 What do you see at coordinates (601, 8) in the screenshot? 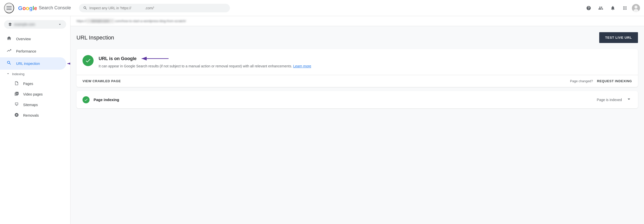
I see `account-circle-button` at bounding box center [601, 8].